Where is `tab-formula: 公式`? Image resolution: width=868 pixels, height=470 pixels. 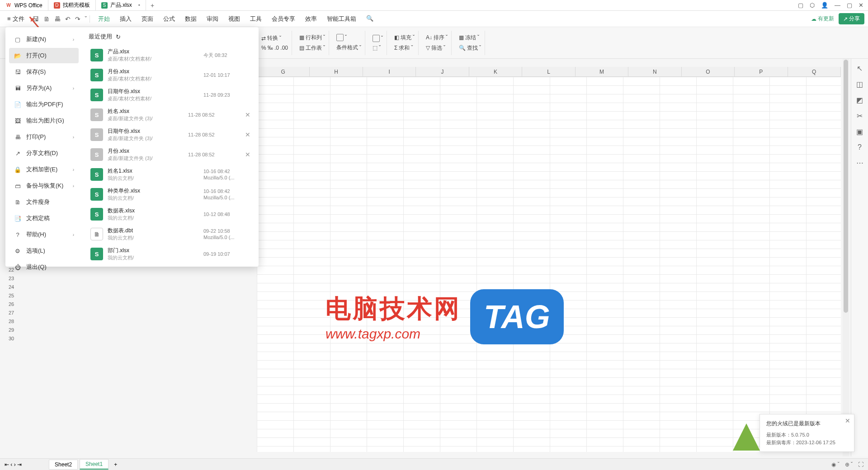 tab-formula: 公式 is located at coordinates (169, 19).